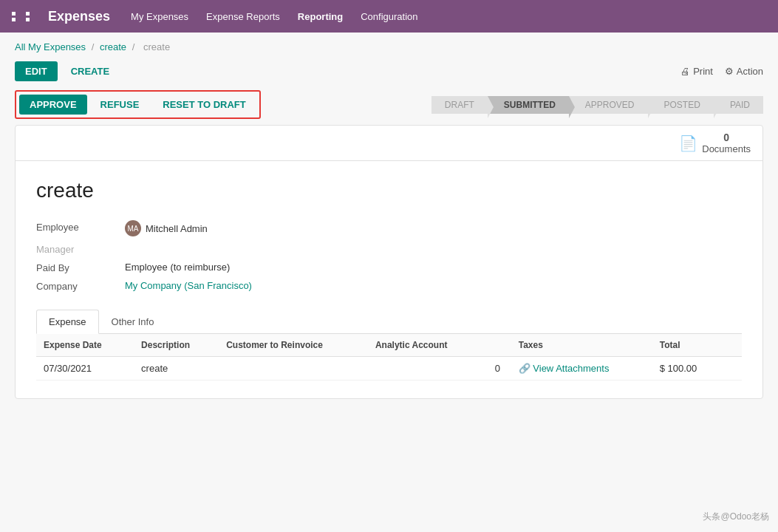 This screenshot has width=778, height=532. What do you see at coordinates (726, 149) in the screenshot?
I see `documents-label: Documents` at bounding box center [726, 149].